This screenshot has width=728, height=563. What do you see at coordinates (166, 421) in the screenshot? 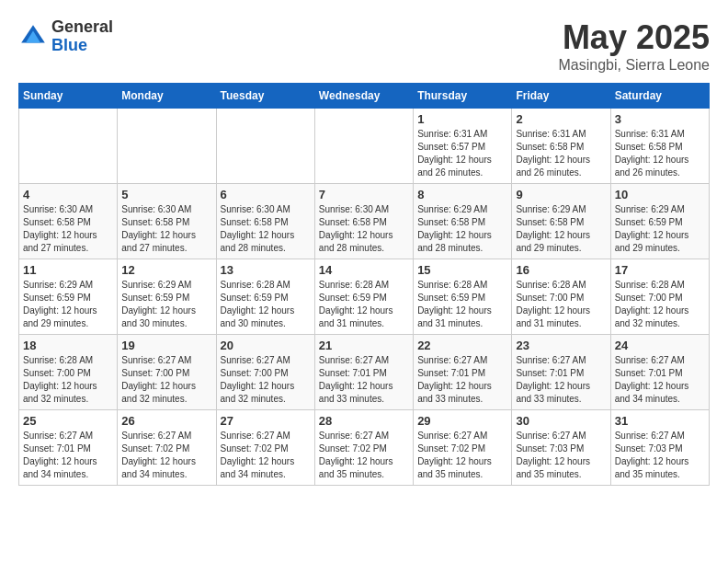
I see `day-number: 26` at bounding box center [166, 421].